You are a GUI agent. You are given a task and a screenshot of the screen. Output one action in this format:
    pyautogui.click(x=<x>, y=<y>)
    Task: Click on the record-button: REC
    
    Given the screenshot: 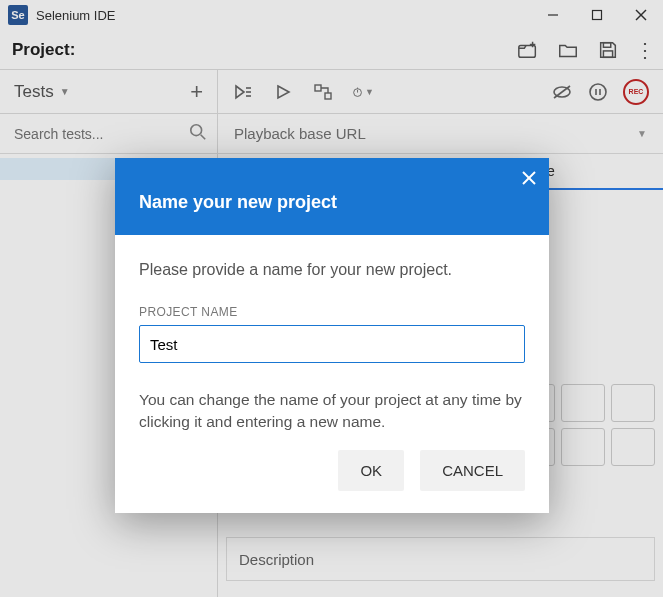 What is the action you would take?
    pyautogui.click(x=636, y=92)
    